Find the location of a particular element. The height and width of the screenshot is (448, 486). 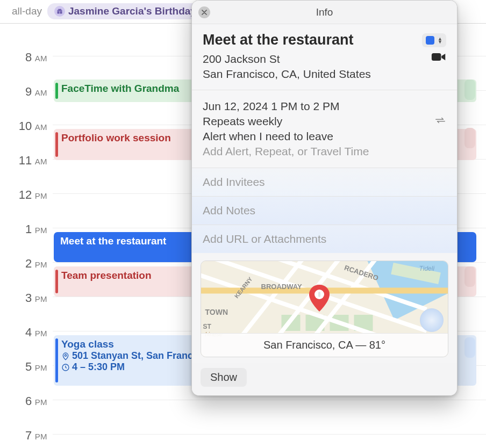

show-button: Show is located at coordinates (224, 377).